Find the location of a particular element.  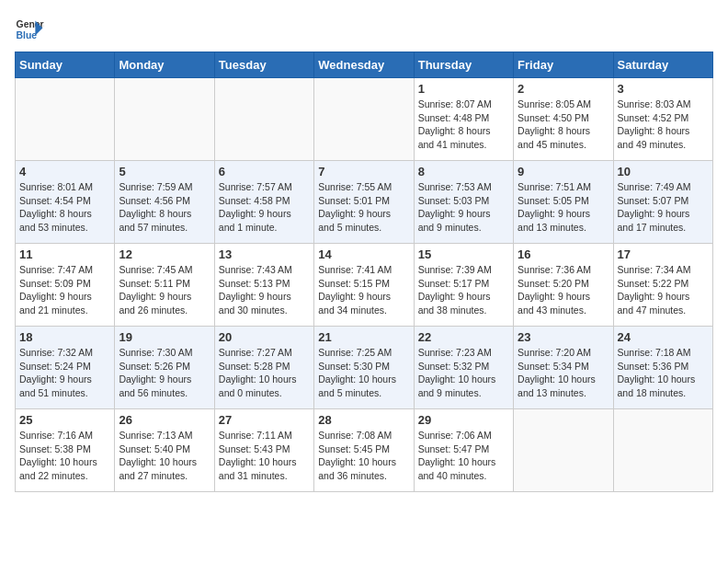

day-number: 25 is located at coordinates (64, 419).